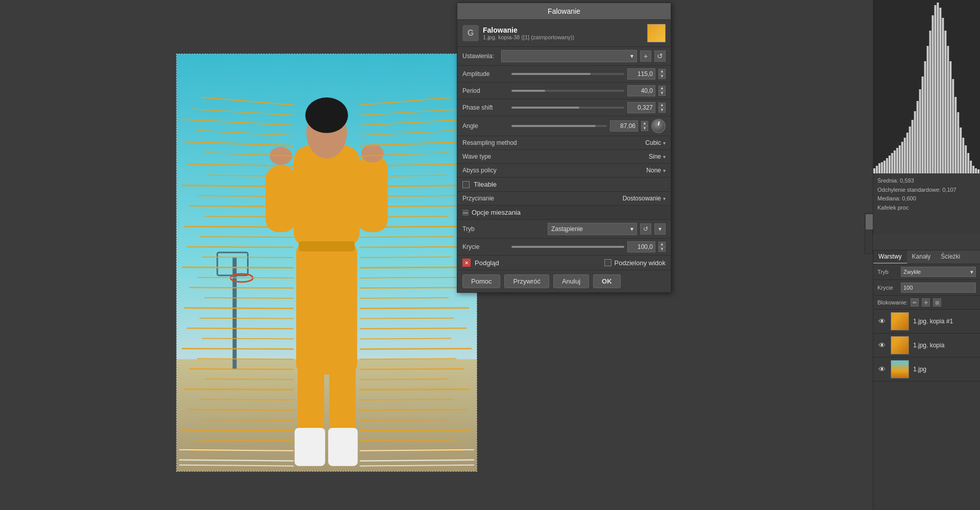 The image size is (980, 510). What do you see at coordinates (568, 247) in the screenshot?
I see `krycie-slider` at bounding box center [568, 247].